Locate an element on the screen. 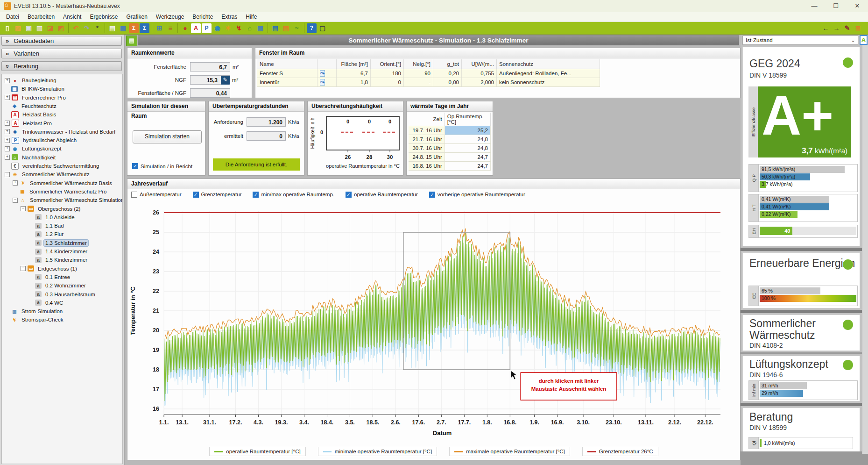 Image resolution: width=868 pixels, height=465 pixels. tree-item-label: hydraulischer Abgleich is located at coordinates (49, 140).